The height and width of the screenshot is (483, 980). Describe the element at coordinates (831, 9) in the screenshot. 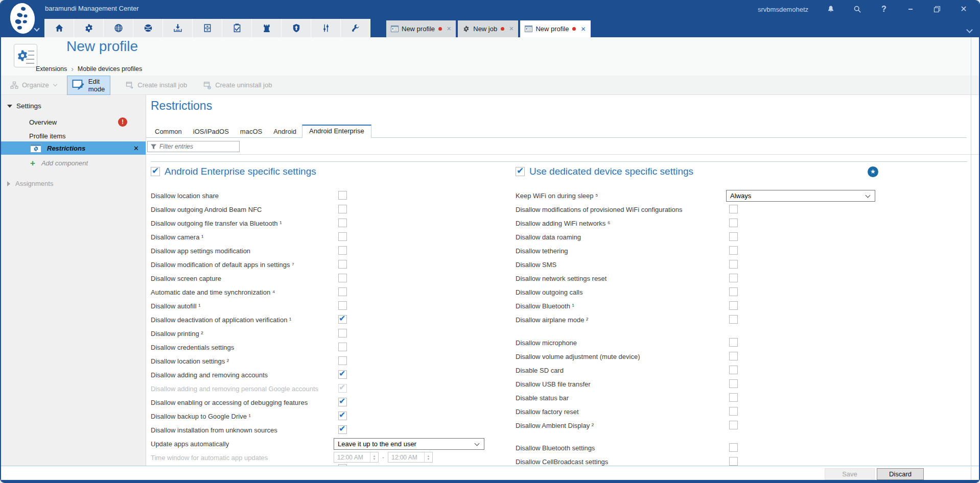

I see `notifications-bell-icon` at that location.